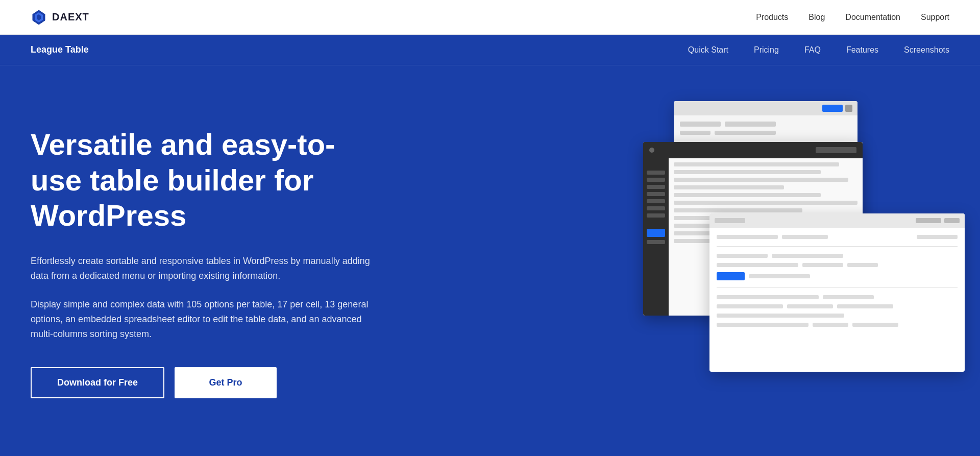 Image resolution: width=980 pixels, height=456 pixels. Describe the element at coordinates (837, 221) in the screenshot. I see `mockup-front-titlebar` at that location.